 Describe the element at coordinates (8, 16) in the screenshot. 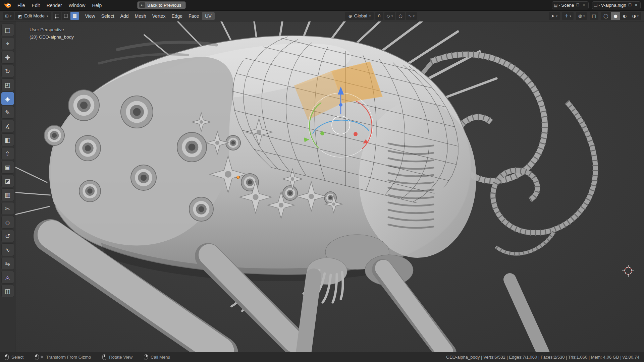

I see `editor-type-button: ⊞ ▾` at that location.